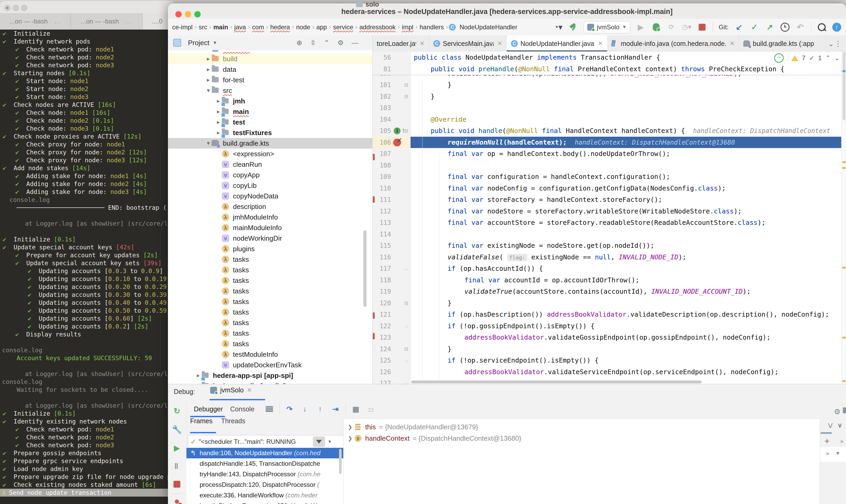 This screenshot has width=846, height=504. I want to click on run-to-cursor-icon: ⇥, so click(336, 409).